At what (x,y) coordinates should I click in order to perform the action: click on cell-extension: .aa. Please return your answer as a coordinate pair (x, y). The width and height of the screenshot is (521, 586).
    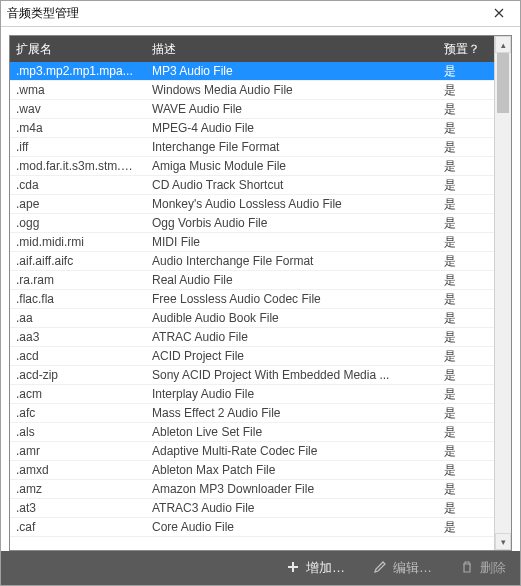
    Looking at the image, I should click on (78, 318).